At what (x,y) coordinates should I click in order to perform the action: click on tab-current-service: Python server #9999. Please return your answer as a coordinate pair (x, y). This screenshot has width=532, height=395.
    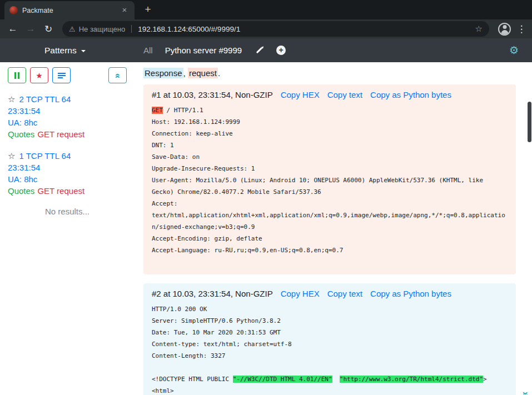
    Looking at the image, I should click on (203, 50).